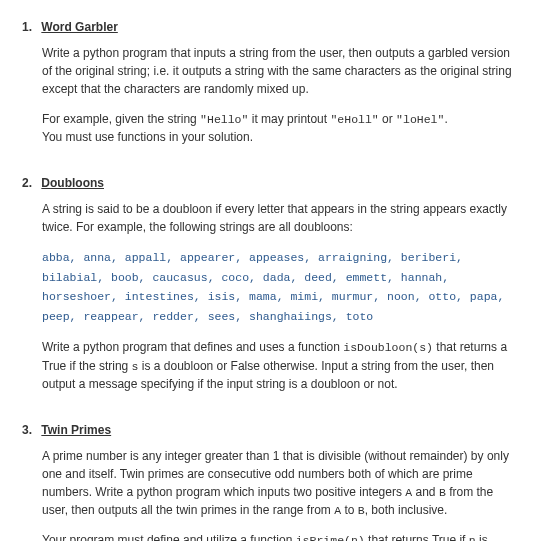 The height and width of the screenshot is (541, 541). I want to click on paragraph: Write a python program that defines and …, so click(280, 366).